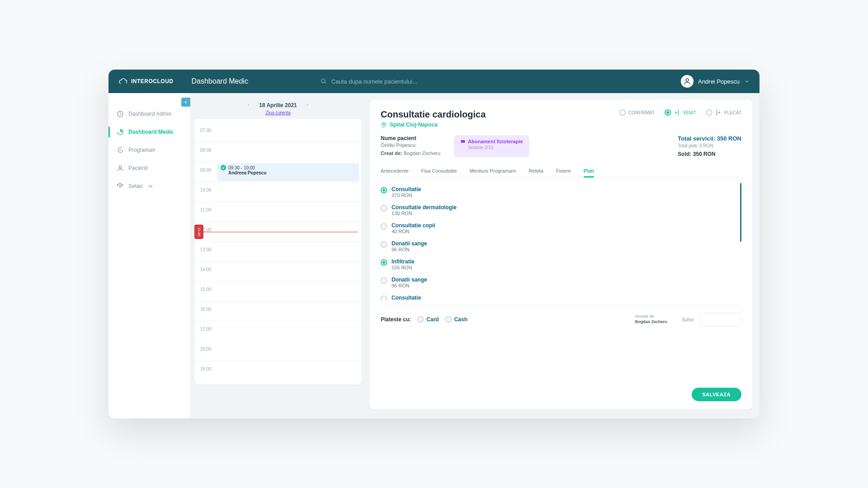 The image size is (868, 488). What do you see at coordinates (307, 105) in the screenshot?
I see `chevron-right-icon` at bounding box center [307, 105].